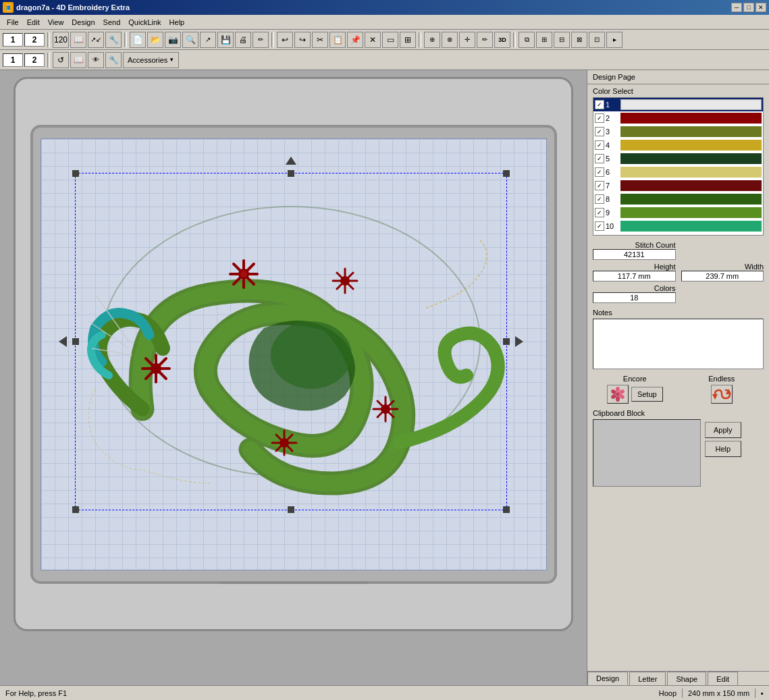 Image resolution: width=769 pixels, height=700 pixels. Describe the element at coordinates (612, 132) in the screenshot. I see `color-num-3: 3` at that location.